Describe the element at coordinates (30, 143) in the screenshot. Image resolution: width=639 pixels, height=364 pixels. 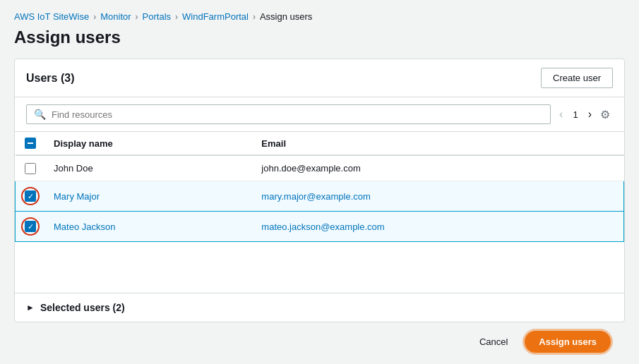
I see `select-all-checkbox` at that location.